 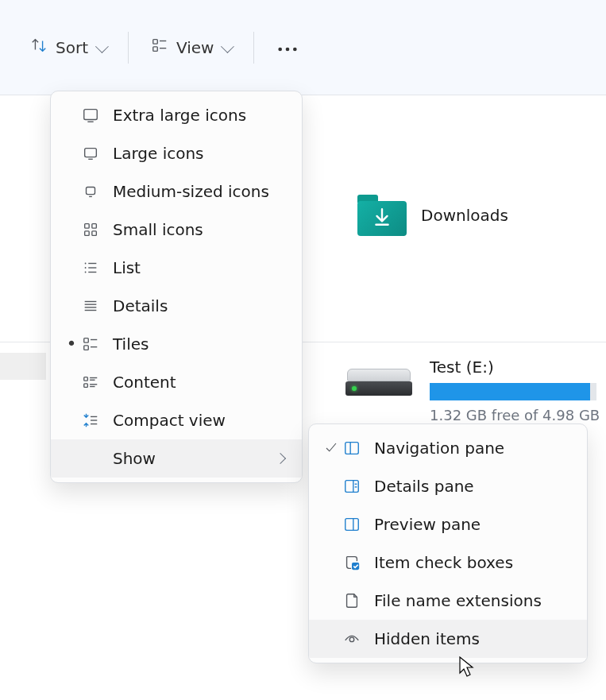 What do you see at coordinates (176, 306) in the screenshot?
I see `menu-item-details: Details` at bounding box center [176, 306].